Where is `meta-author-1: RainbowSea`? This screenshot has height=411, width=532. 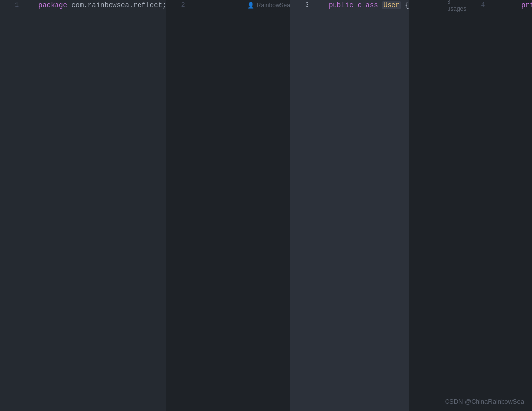
meta-author-1: RainbowSea is located at coordinates (274, 5).